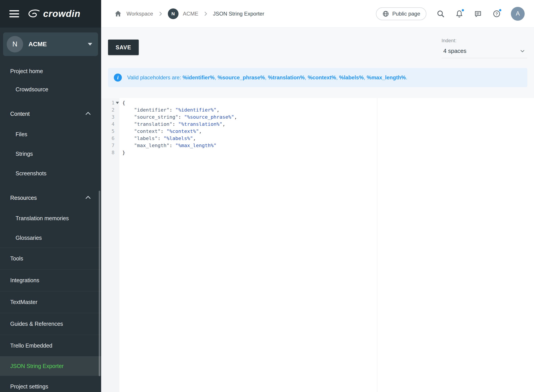 The height and width of the screenshot is (392, 534). Describe the element at coordinates (239, 14) in the screenshot. I see `breadcrumb-page-title: JSON String Exporter` at that location.